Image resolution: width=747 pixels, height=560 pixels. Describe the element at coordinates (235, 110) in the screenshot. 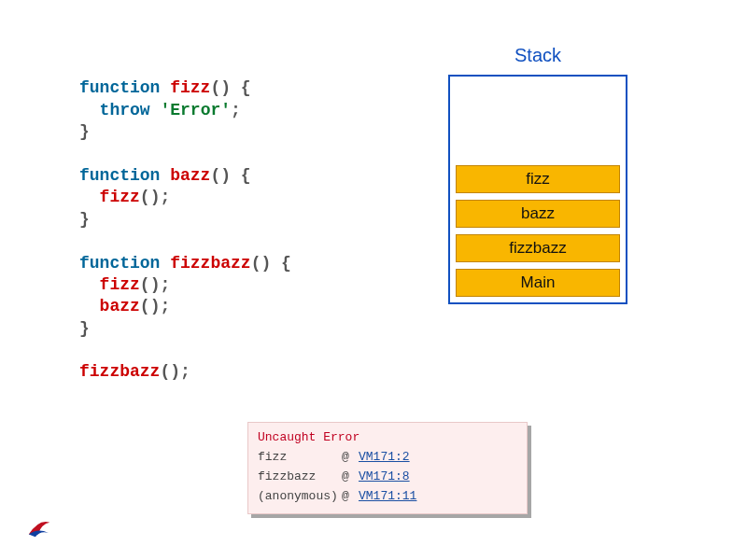

I see `punctuation: ;` at that location.